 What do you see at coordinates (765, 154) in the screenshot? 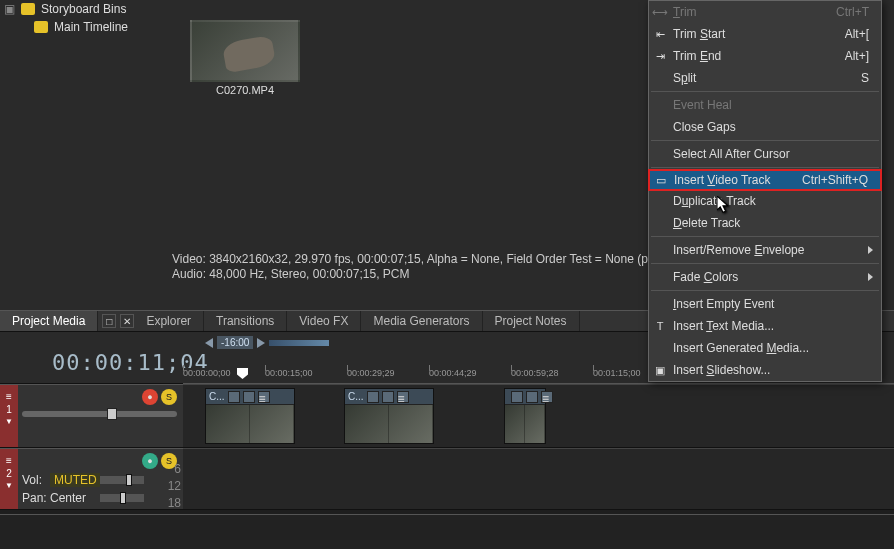
I see `menu-item-select-all-after-cursor: Select All After Cursor` at bounding box center [765, 154].